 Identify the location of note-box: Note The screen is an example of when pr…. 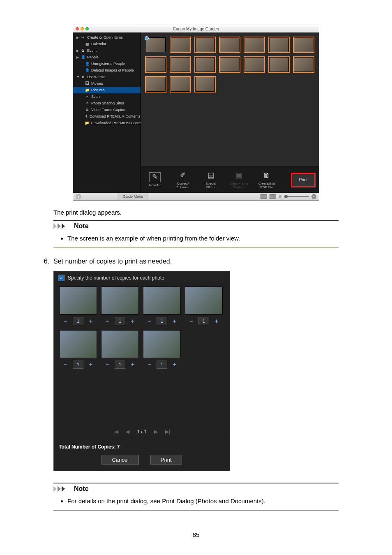
(196, 234).